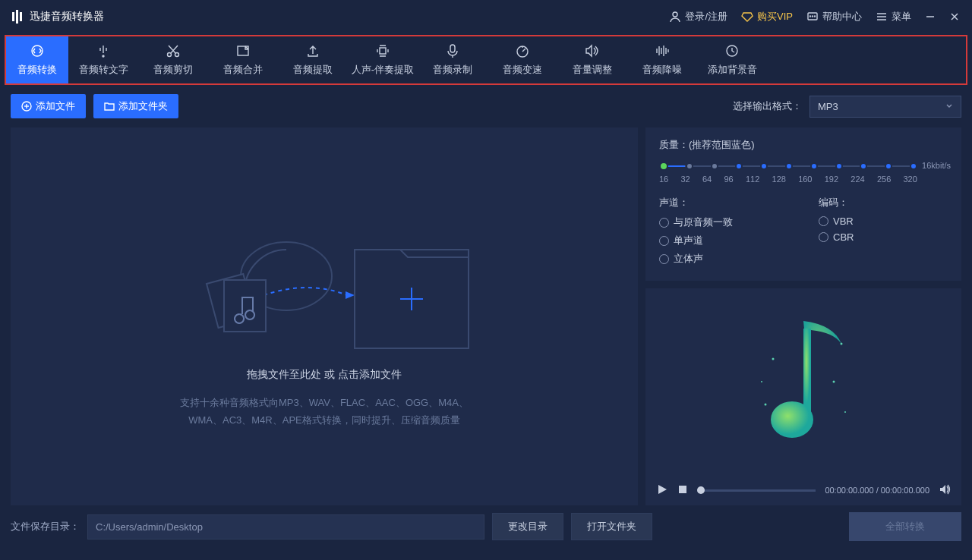 Image resolution: width=972 pixels, height=560 pixels. What do you see at coordinates (955, 17) in the screenshot?
I see `close-icon` at bounding box center [955, 17].